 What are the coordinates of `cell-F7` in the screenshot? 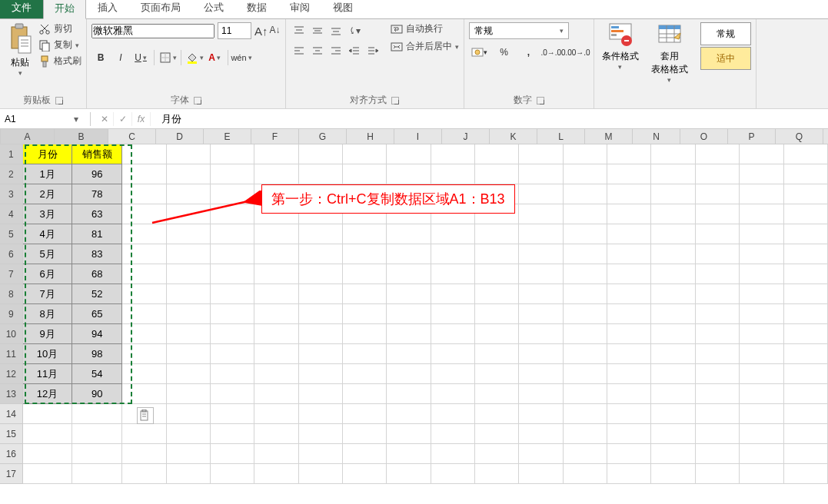 It's located at (277, 274).